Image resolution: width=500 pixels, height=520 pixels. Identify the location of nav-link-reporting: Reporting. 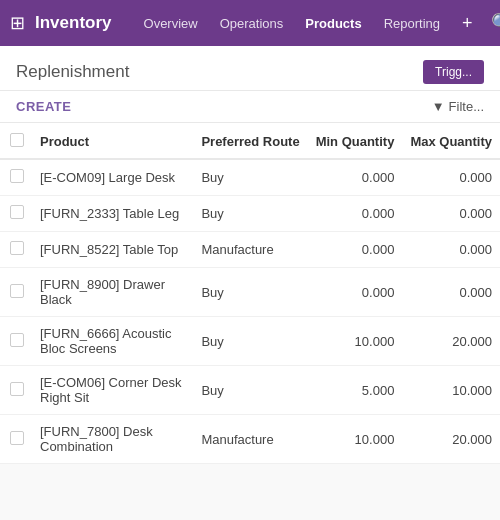
(412, 24).